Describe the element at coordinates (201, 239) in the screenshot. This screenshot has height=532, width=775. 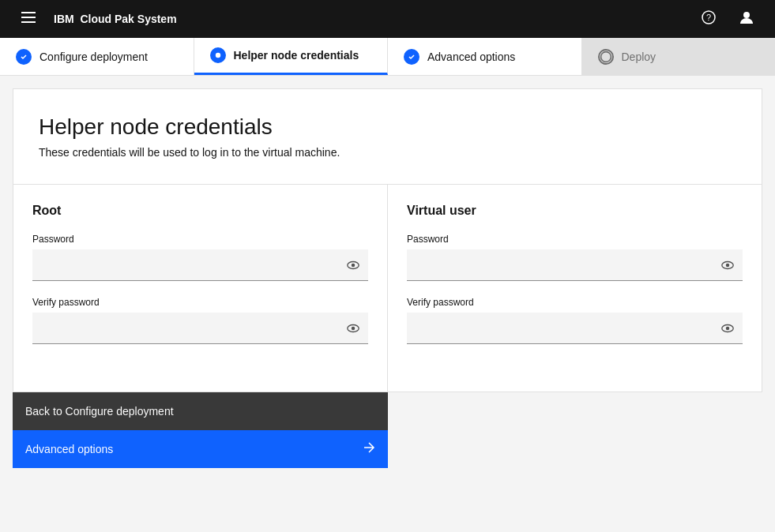
I see `root-password-label: Password` at that location.